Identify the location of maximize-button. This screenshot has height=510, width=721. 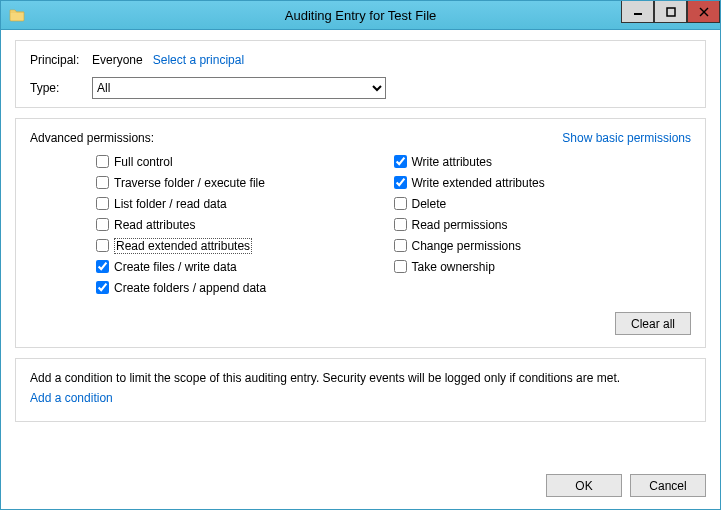
(670, 12).